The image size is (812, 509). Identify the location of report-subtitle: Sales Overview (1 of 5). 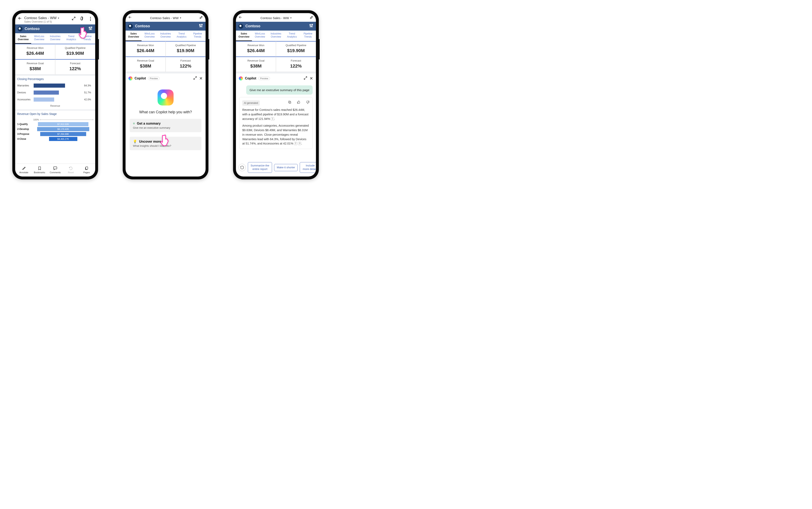
(47, 22).